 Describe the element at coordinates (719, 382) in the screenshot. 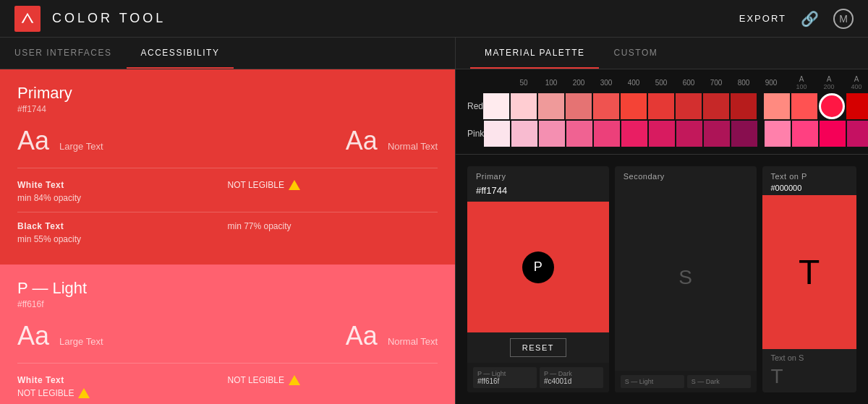

I see `s-dark-chip: S — Dark` at that location.